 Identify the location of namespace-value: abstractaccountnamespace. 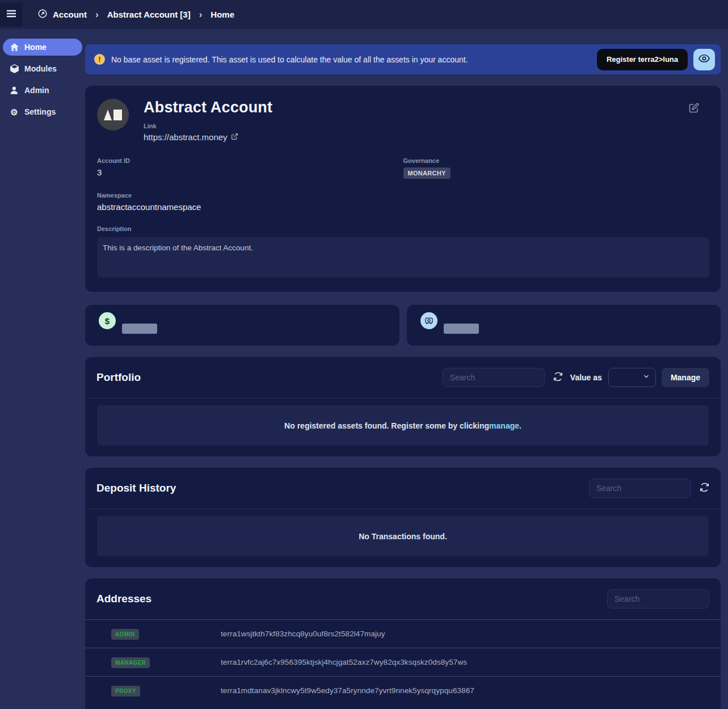
(250, 207).